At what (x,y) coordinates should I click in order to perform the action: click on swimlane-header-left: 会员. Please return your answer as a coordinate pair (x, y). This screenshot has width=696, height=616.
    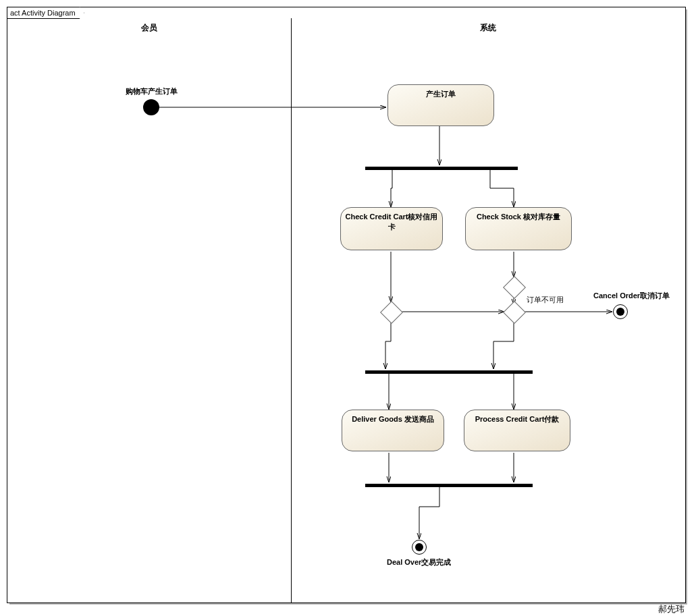
    Looking at the image, I should click on (149, 28).